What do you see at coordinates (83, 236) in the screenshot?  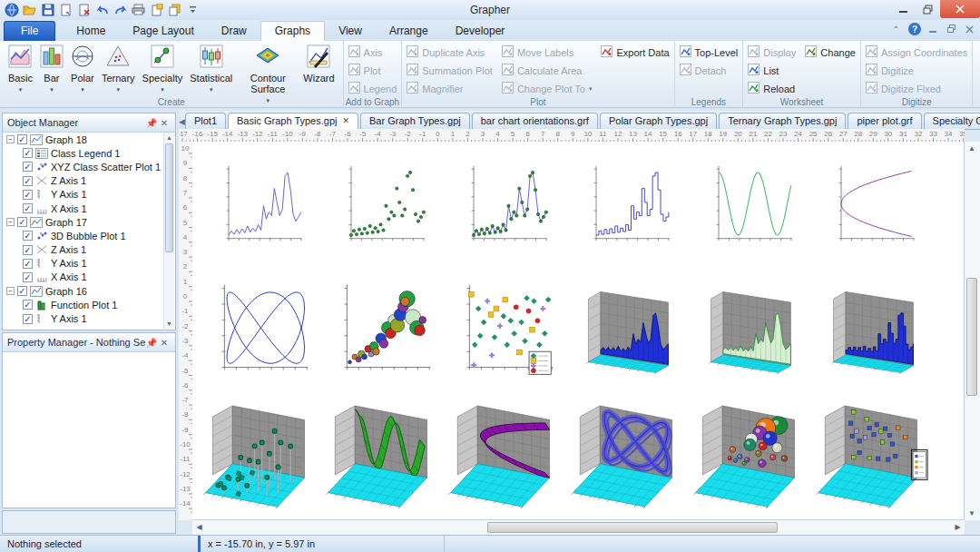 I see `tree-item-3d-bubble-plot-1: ✓3D Bubble Plot 1` at bounding box center [83, 236].